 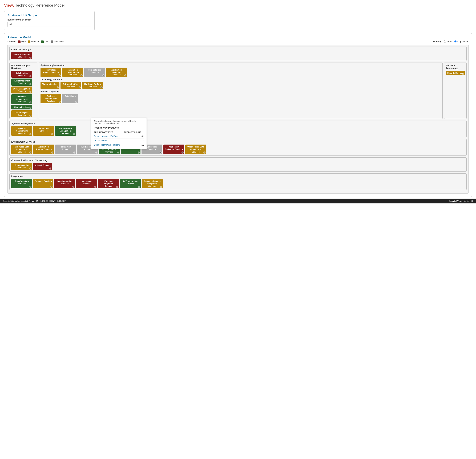 What do you see at coordinates (44, 131) in the screenshot?
I see `tile-monitoring: Monitoring Services i` at bounding box center [44, 131].